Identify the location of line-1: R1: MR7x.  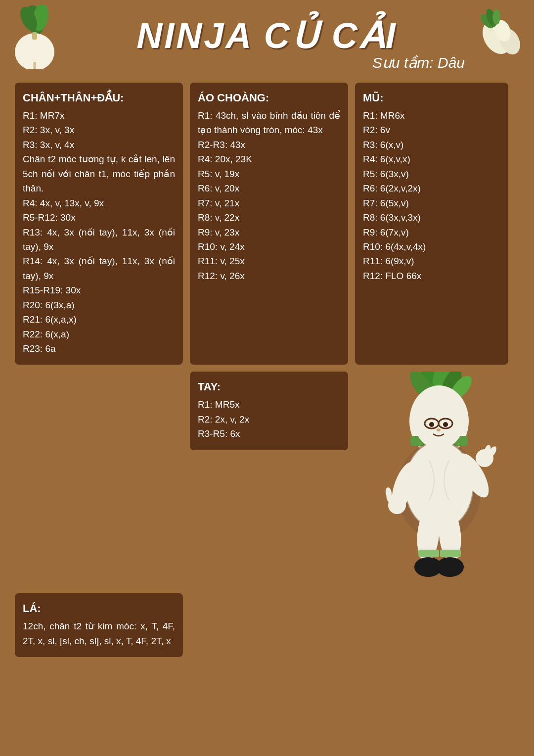
(99, 116).